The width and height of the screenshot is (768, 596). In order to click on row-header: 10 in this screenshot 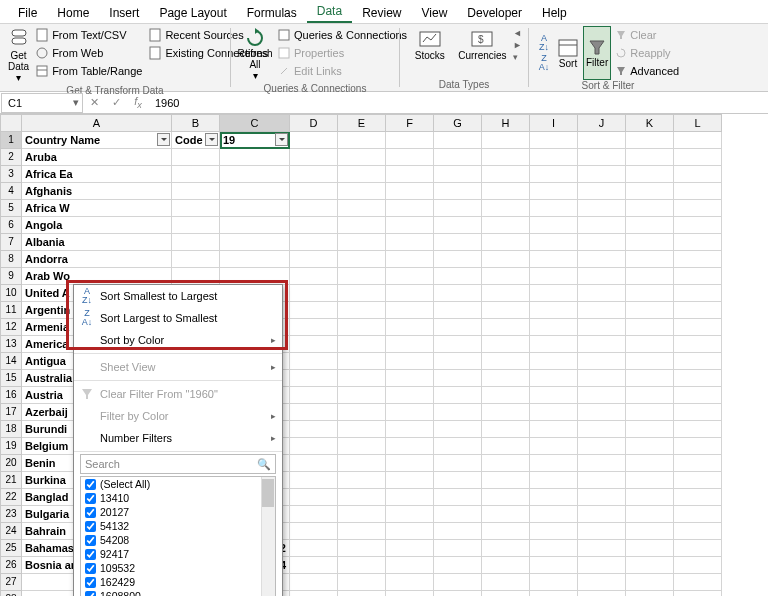, I will do `click(11, 294)`.